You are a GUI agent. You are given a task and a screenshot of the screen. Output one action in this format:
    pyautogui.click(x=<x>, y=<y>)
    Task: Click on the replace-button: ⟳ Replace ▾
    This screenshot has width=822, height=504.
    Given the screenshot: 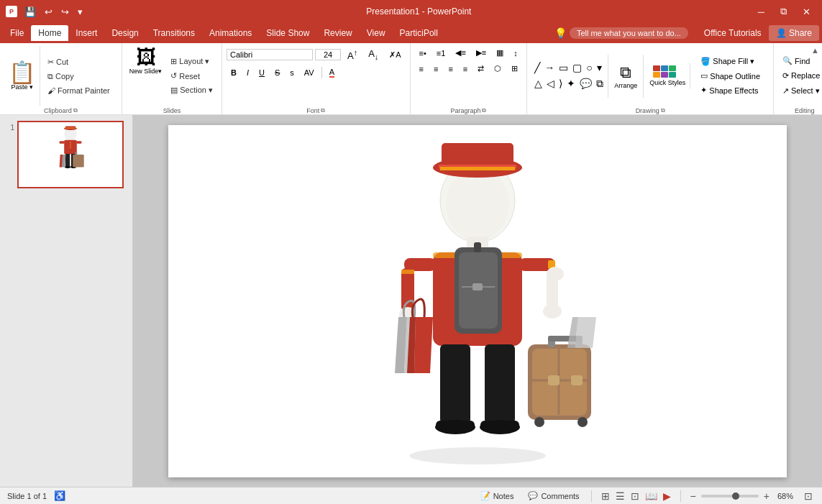 What is the action you would take?
    pyautogui.click(x=800, y=76)
    